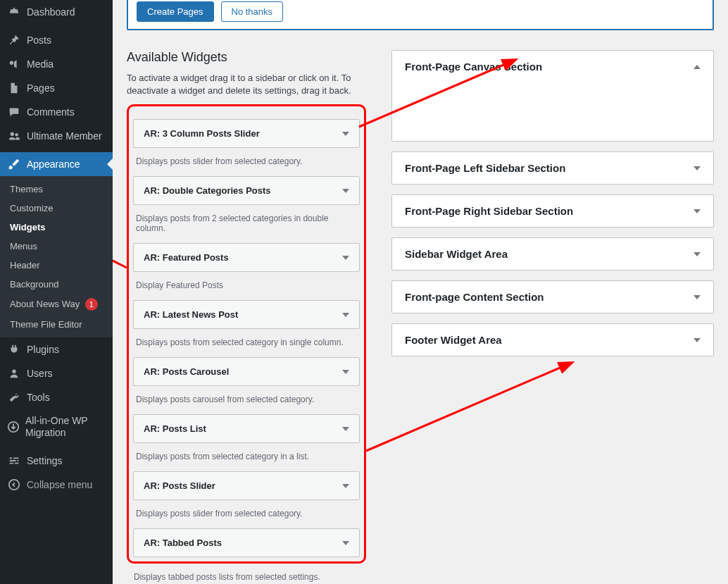  I want to click on create-pages-button: Create Pages, so click(175, 11).